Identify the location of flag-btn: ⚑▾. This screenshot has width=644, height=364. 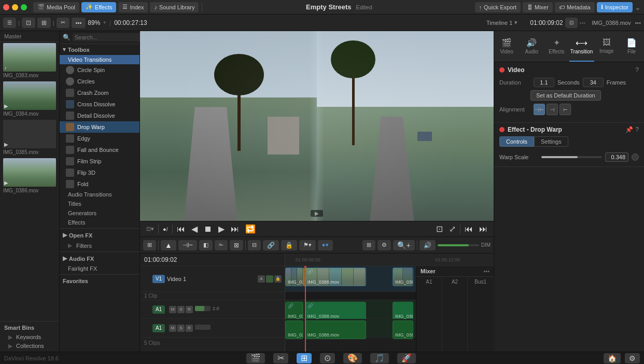
(307, 245).